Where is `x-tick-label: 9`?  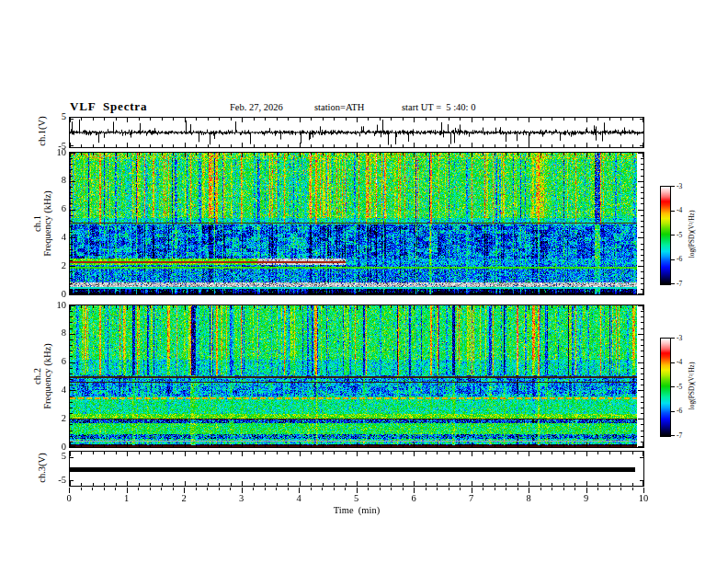 x-tick-label: 9 is located at coordinates (586, 499).